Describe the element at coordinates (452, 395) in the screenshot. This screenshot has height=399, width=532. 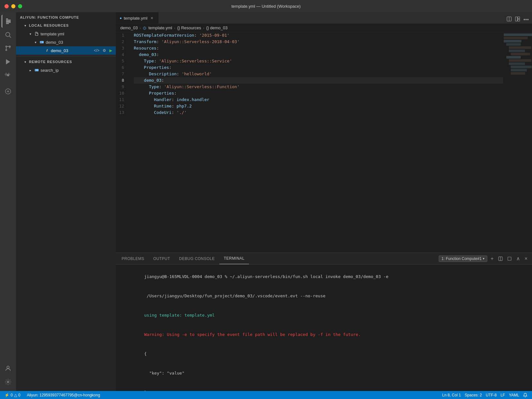
I see `status-position-label: Ln 8, Col 1` at that location.